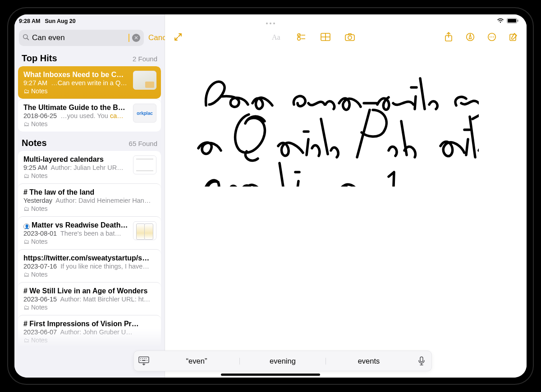  I want to click on section-count: 65 Found, so click(143, 143).